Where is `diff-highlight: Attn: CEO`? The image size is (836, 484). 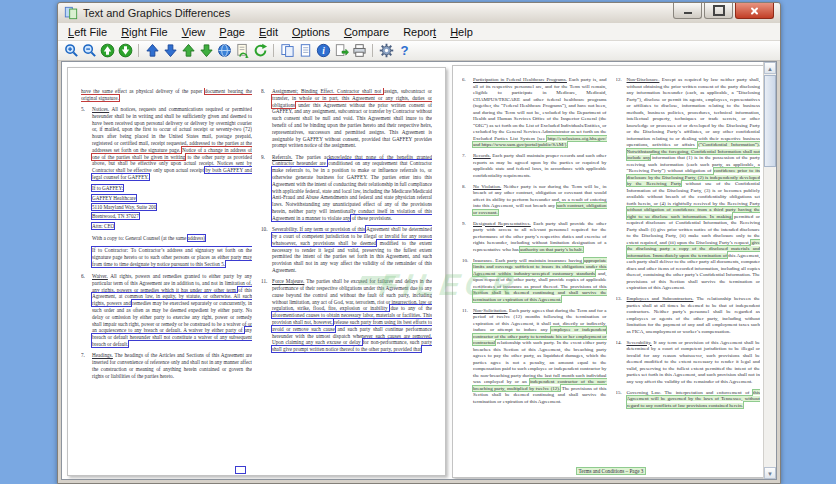
diff-highlight: Attn: CEO is located at coordinates (103, 226).